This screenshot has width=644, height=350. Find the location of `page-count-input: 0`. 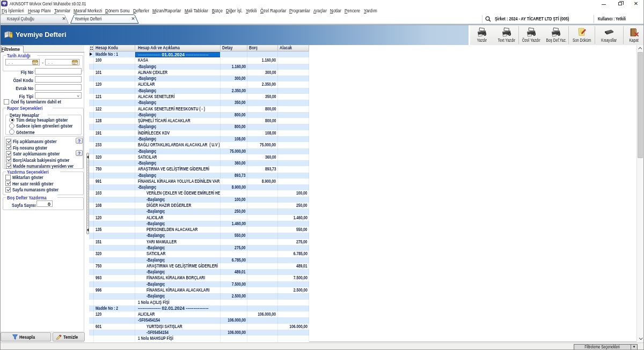

page-count-input: 0 is located at coordinates (45, 204).